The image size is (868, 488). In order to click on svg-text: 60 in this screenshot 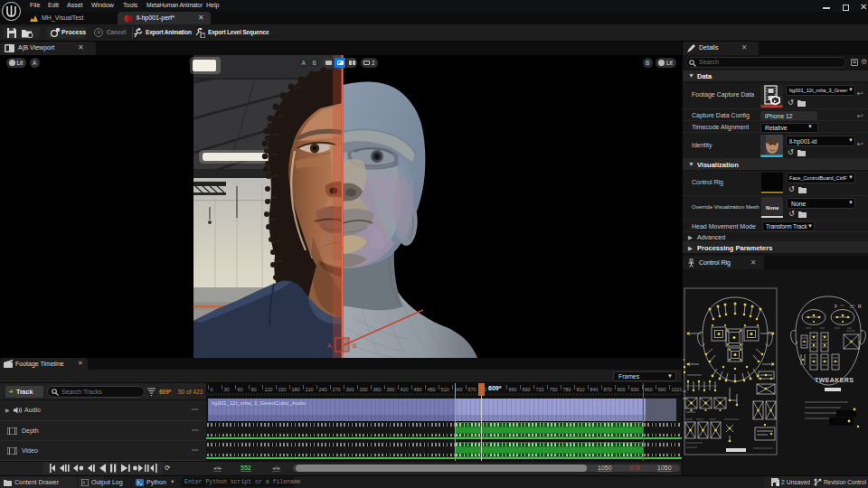, I will do `click(241, 389)`.